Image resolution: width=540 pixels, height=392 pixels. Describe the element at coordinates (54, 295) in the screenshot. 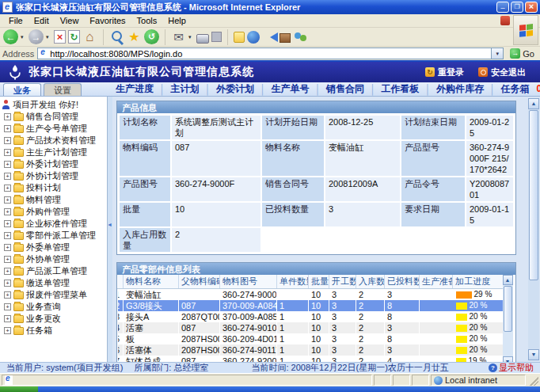

I see `sidebar-item: 报废件管理菜单` at that location.